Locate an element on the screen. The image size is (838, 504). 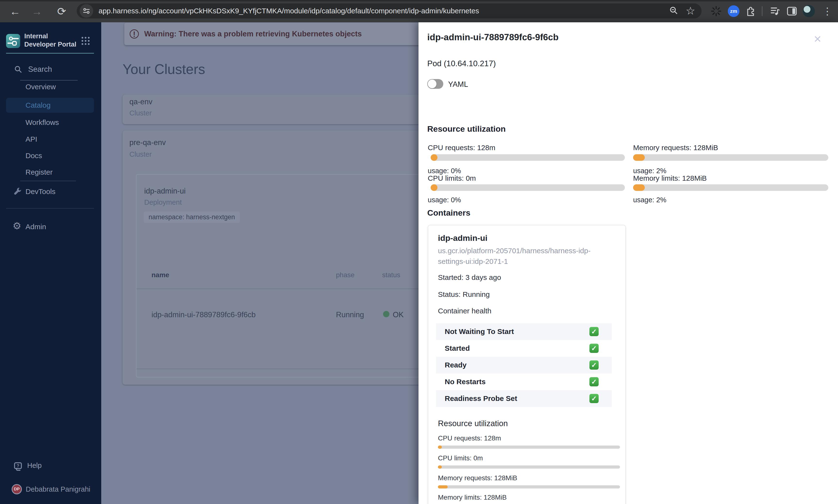
pod-status-cell: OK is located at coordinates (398, 315).